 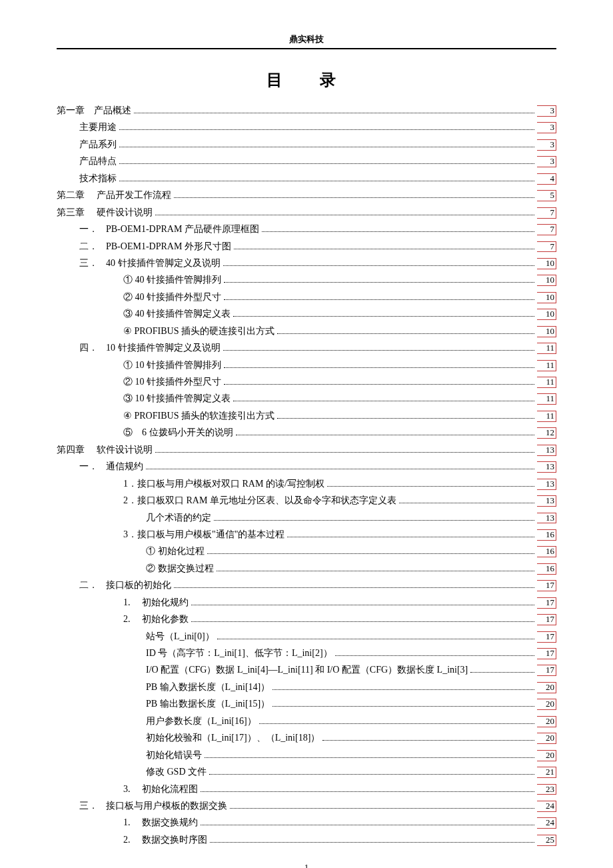 What do you see at coordinates (306, 247) in the screenshot?
I see `toc-entry: 二．PB-OEM1-DPRAM 外形尺寸图7` at bounding box center [306, 247].